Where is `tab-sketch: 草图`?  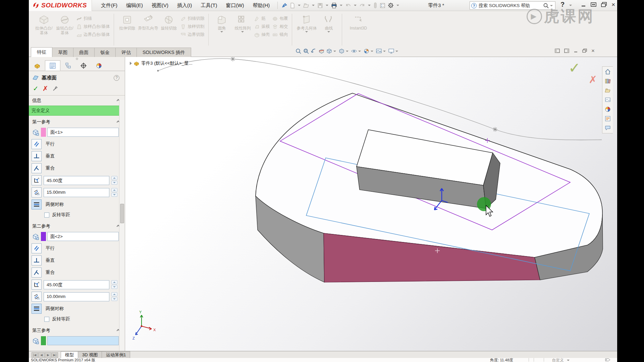 tab-sketch: 草图 is located at coordinates (63, 52).